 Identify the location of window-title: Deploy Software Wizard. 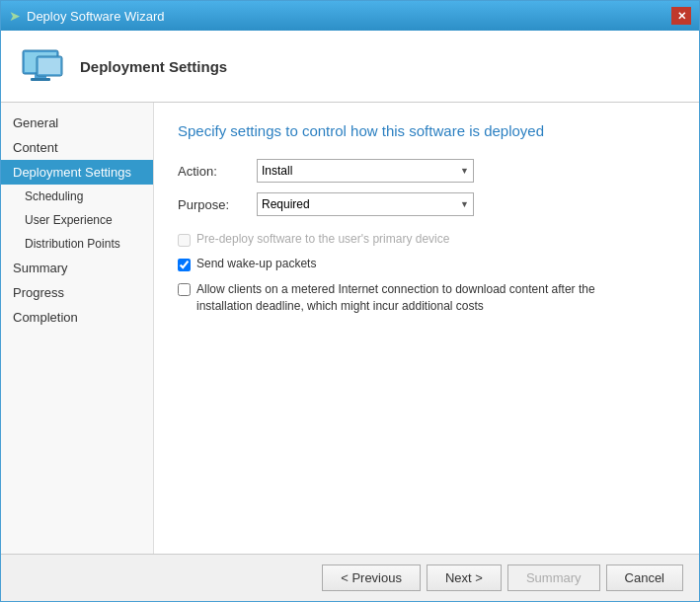
(95, 16).